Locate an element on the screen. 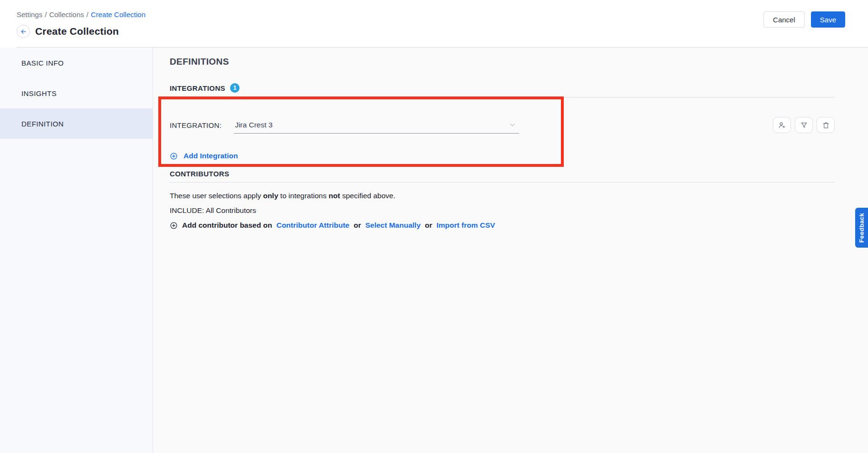 This screenshot has height=453, width=868. integration-row: INTEGRATION: Jira Crest 3 is located at coordinates (502, 125).